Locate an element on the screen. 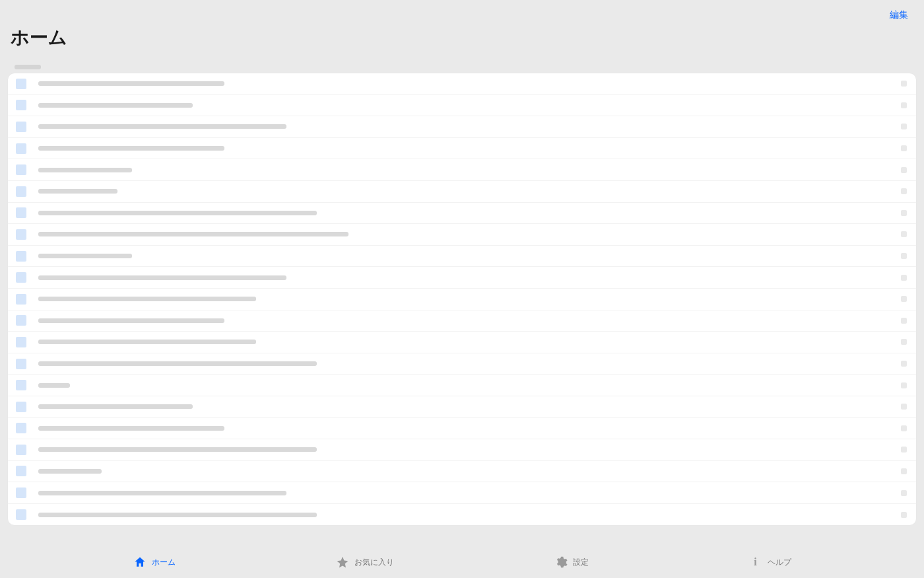 This screenshot has height=578, width=924. info-icon: i is located at coordinates (756, 562).